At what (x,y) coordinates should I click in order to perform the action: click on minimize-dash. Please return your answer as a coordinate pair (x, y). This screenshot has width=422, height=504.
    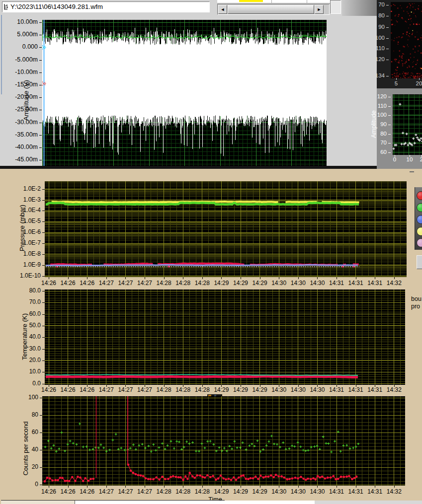
    Looking at the image, I should click on (412, 172).